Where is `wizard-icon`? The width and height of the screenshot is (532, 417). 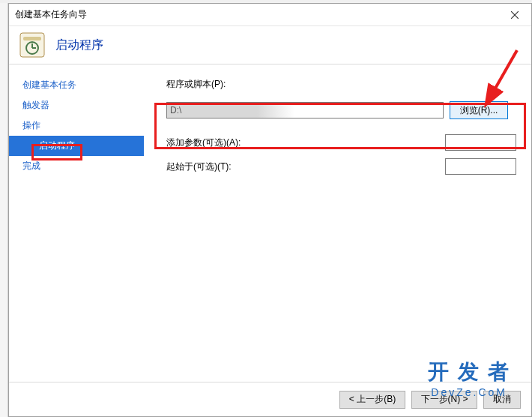 wizard-icon is located at coordinates (32, 45).